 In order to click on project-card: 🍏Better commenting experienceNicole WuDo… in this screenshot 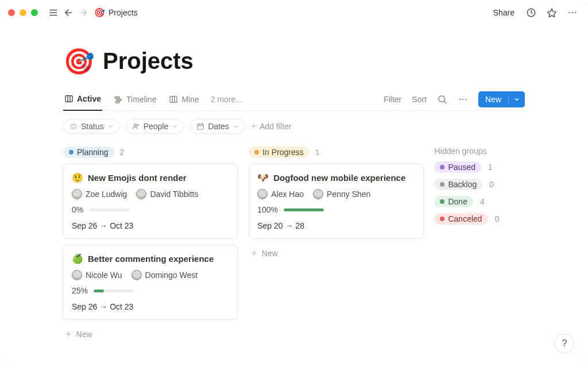, I will do `click(150, 283)`.